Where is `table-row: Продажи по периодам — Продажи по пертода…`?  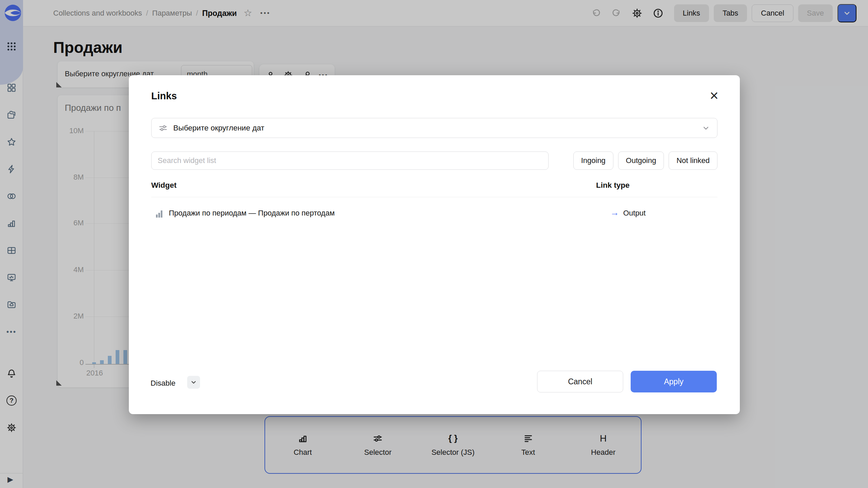
table-row: Продажи по периодам — Продажи по пертода… is located at coordinates (434, 214).